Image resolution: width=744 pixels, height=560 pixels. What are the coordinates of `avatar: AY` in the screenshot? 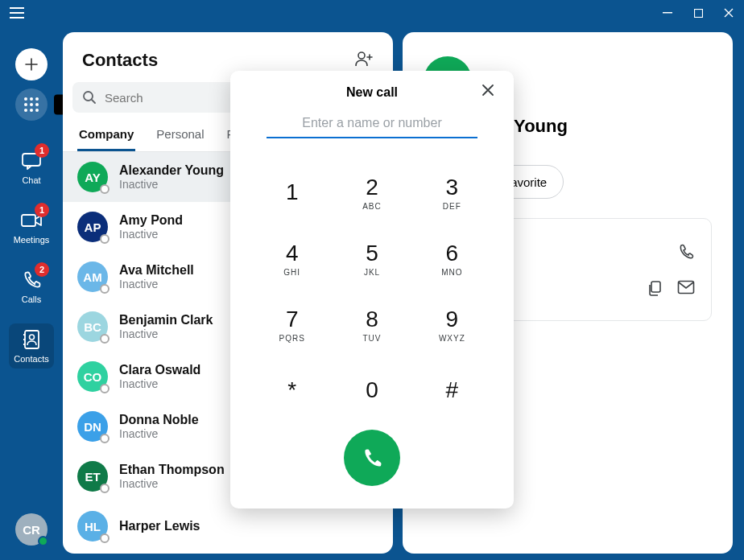 It's located at (93, 177).